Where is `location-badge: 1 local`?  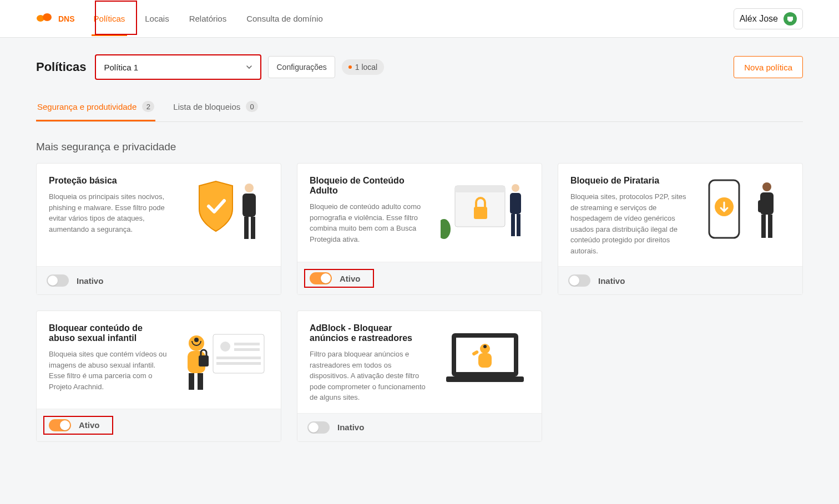
location-badge: 1 local is located at coordinates (363, 67).